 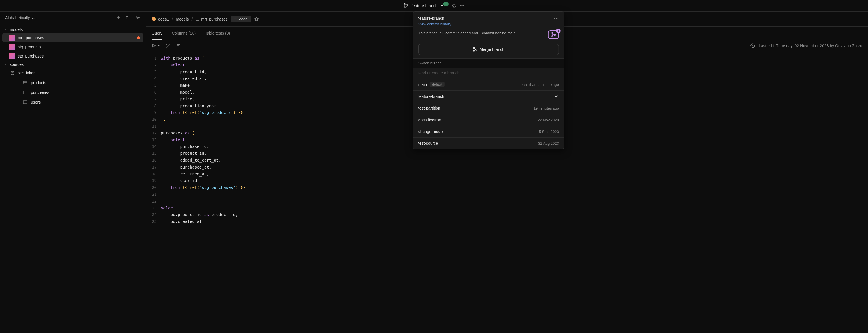 What do you see at coordinates (73, 38) in the screenshot?
I see `tree-item-mrt-purchases: mrt_purchases` at bounding box center [73, 38].